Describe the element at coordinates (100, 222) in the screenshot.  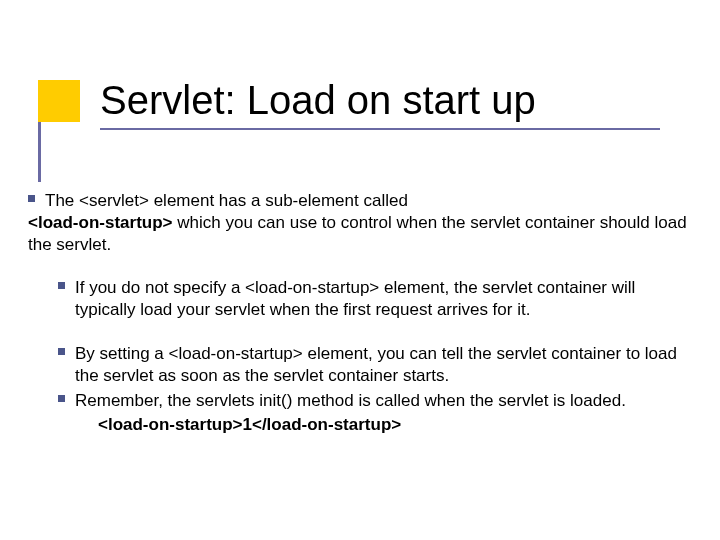
I see `bullet-1-bold: <load-on-startup>` at that location.